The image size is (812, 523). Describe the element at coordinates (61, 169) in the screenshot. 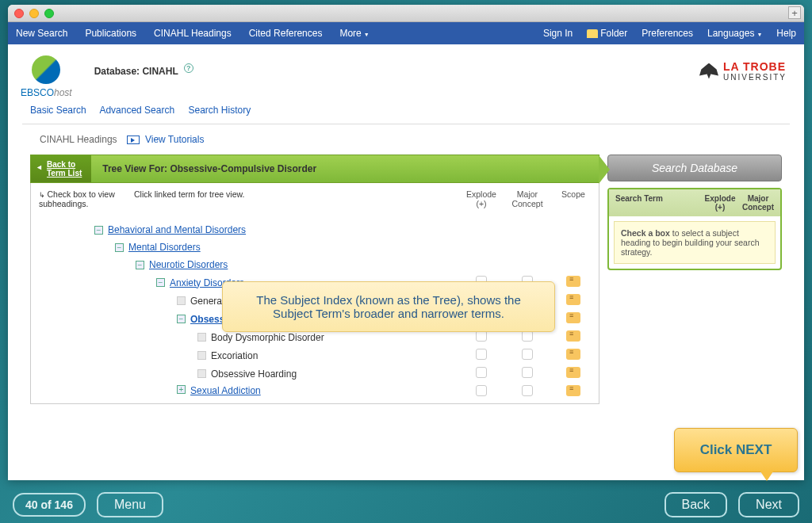

I see `back-to-term-list-button: Back to Term List` at that location.